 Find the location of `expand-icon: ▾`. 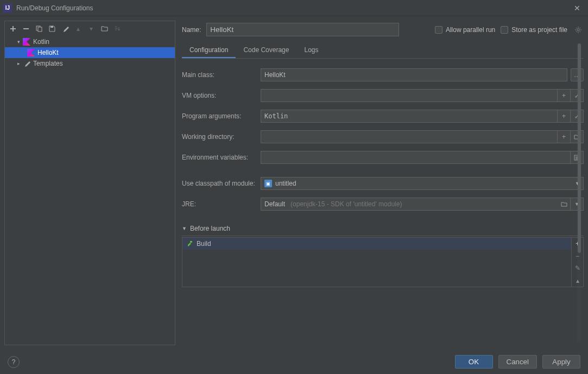

expand-icon: ▾ is located at coordinates (18, 42).